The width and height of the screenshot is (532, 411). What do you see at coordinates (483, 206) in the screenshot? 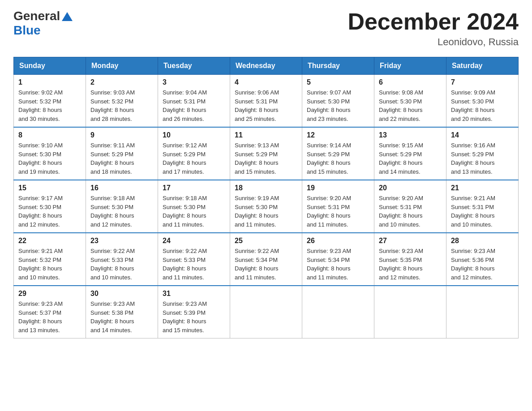
I see `calendar-cell: 21 Sunrise: 9:21 AM Sunset: 5:31 PM Dayl…` at bounding box center [483, 206].